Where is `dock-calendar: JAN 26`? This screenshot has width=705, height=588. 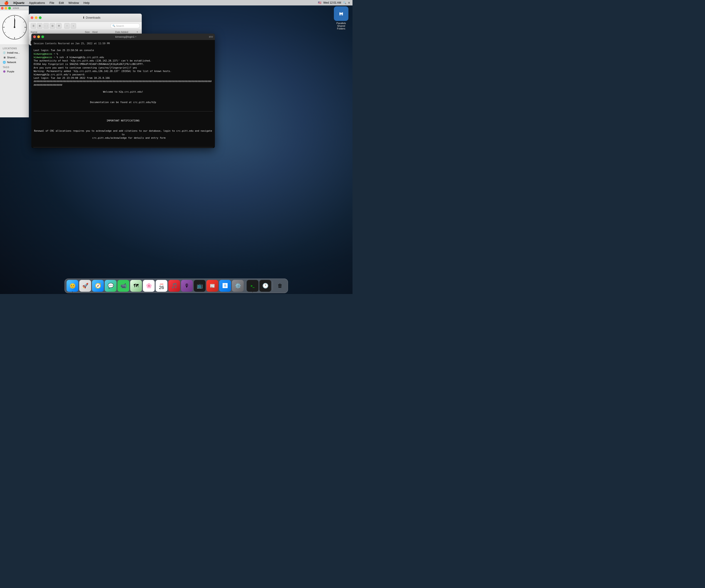
dock-calendar: JAN 26 is located at coordinates (161, 286).